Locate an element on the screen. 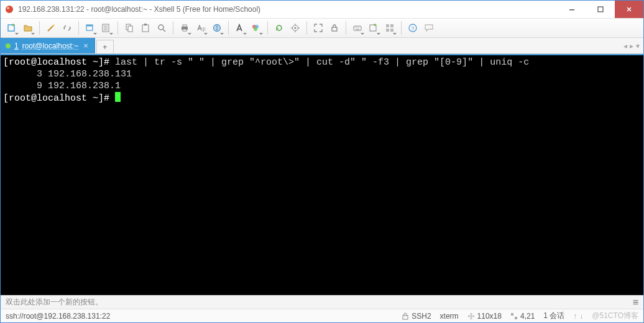 This screenshot has width=644, height=323. keyboard-icon is located at coordinates (357, 28).